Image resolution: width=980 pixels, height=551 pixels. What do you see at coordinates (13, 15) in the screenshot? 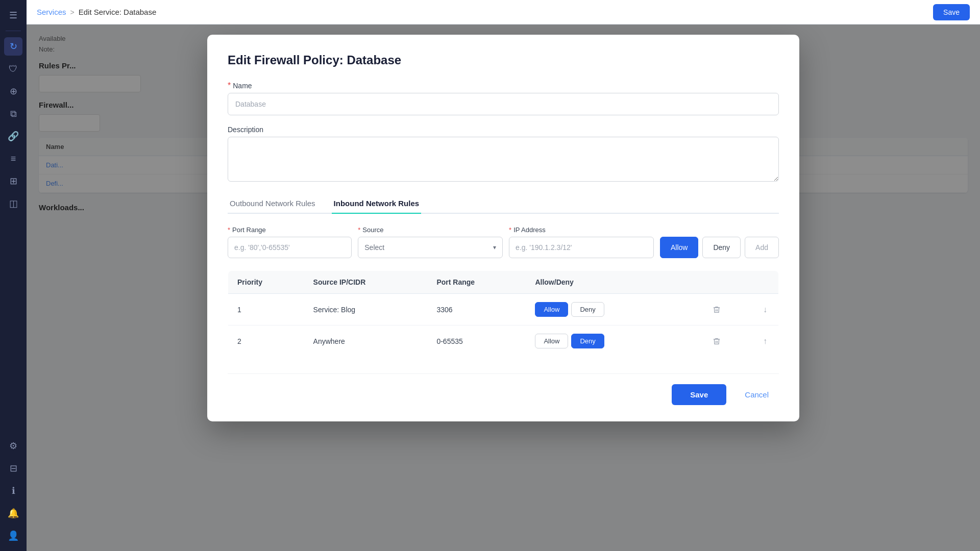
I see `menu-icon: ☰` at bounding box center [13, 15].